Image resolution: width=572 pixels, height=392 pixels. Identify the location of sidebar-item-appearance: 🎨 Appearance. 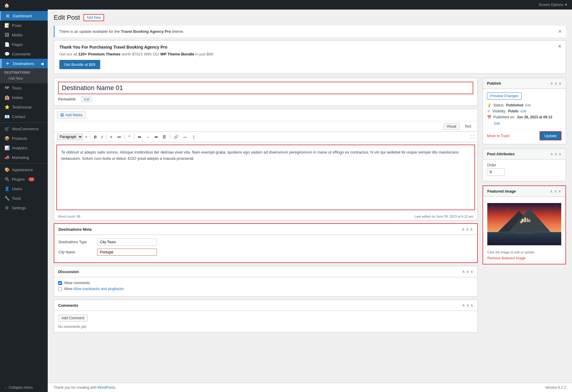
(24, 170).